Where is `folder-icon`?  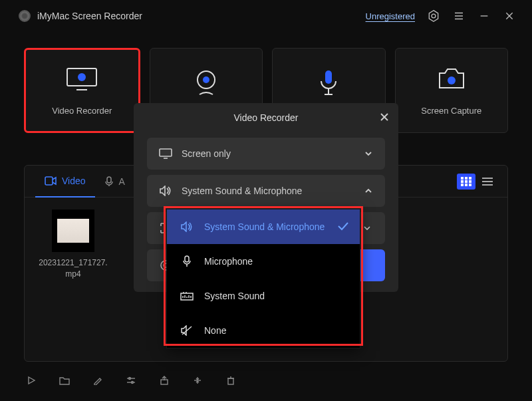 folder-icon is located at coordinates (65, 380).